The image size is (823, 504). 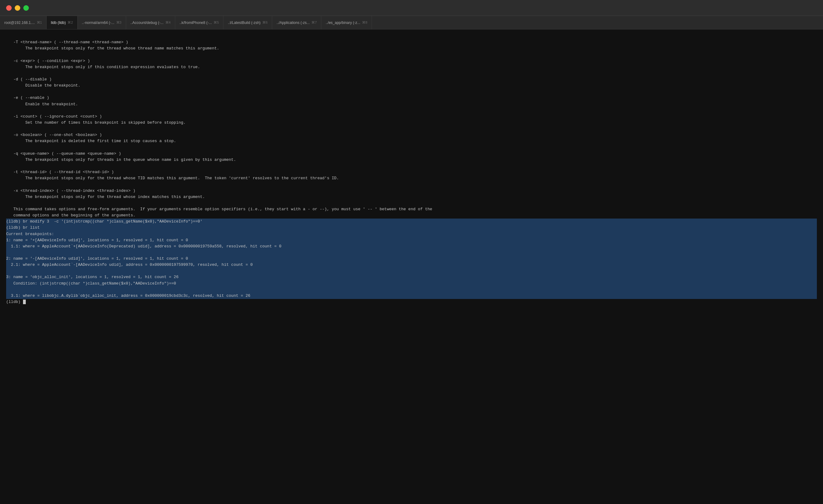 What do you see at coordinates (412, 222) in the screenshot?
I see `terminal-selected-line: (lldb) br modify 3 -c '(int)strcmp((char…` at bounding box center [412, 222].